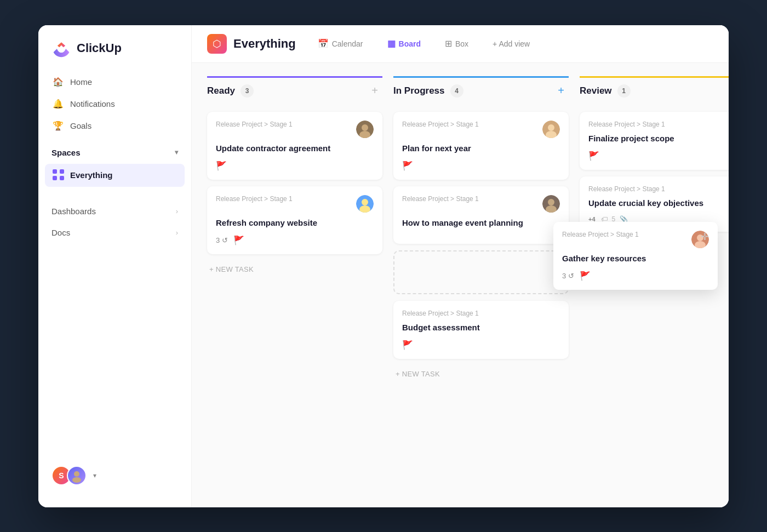 Image resolution: width=767 pixels, height=532 pixels. What do you see at coordinates (636, 256) in the screenshot?
I see `floating-card-gather-resources: ✛ Release Project > Stage 1 Gather key r…` at bounding box center [636, 256].